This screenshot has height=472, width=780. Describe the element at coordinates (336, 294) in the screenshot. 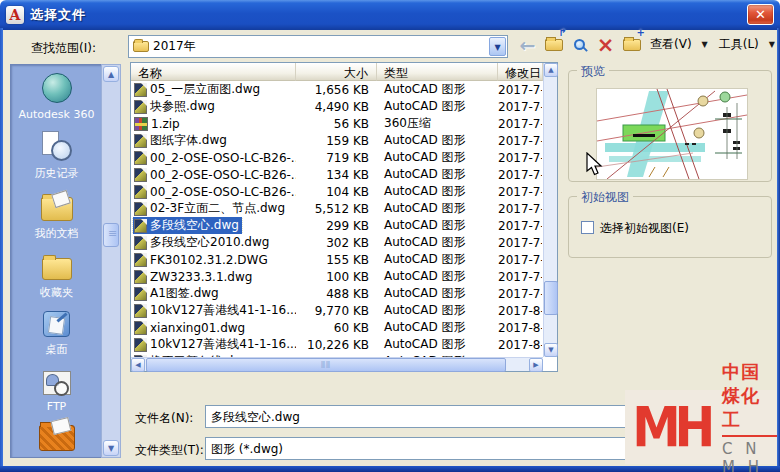

I see `file-size: 488 KB` at that location.